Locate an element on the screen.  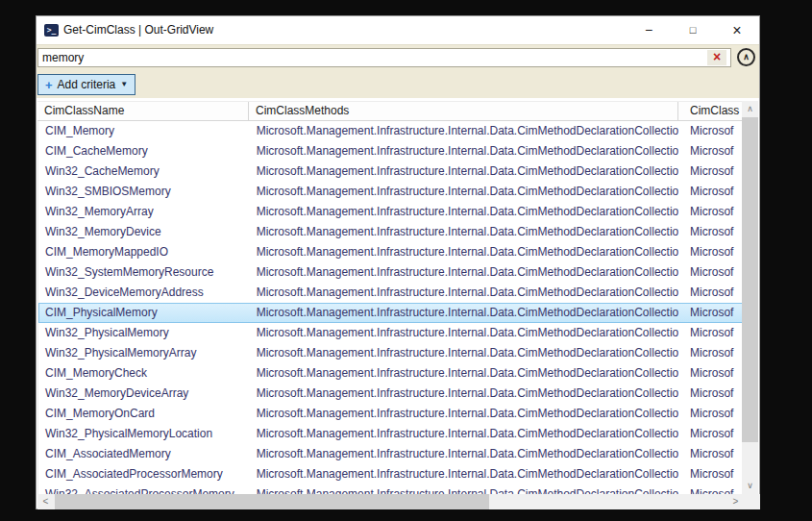
table-row: Win32_MemoryDeviceMicrosoft.Management.I… is located at coordinates (390, 233).